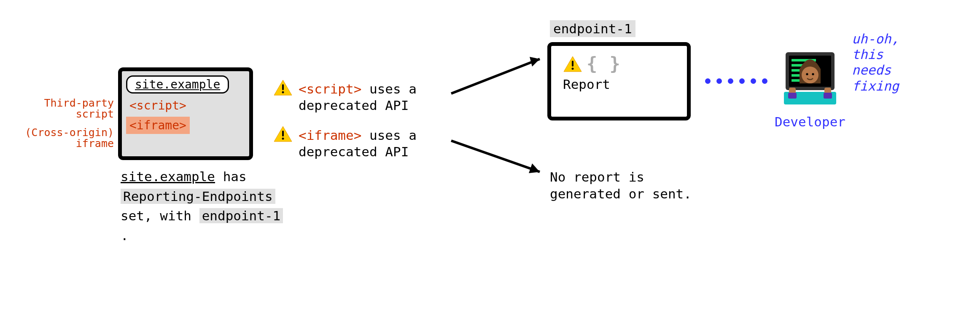 Image resolution: width=980 pixels, height=321 pixels. Describe the element at coordinates (593, 29) in the screenshot. I see `endpoint-name: endpoint-1` at that location.